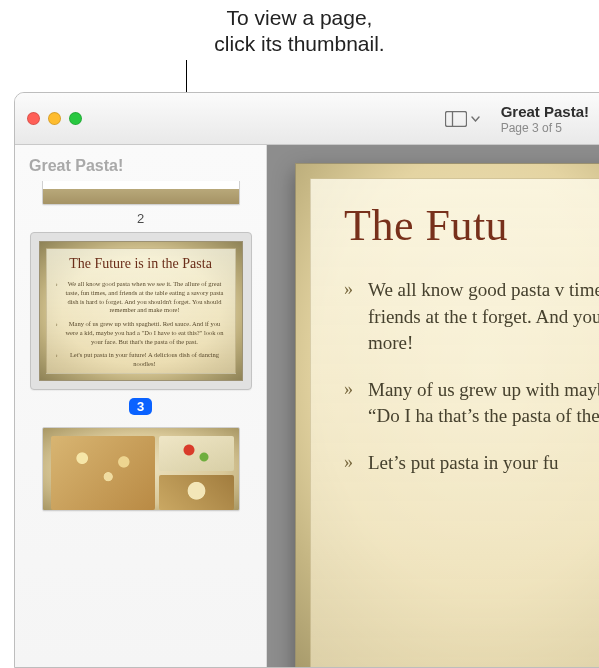  What do you see at coordinates (140, 218) in the screenshot?
I see `page-number-2: 2` at bounding box center [140, 218].